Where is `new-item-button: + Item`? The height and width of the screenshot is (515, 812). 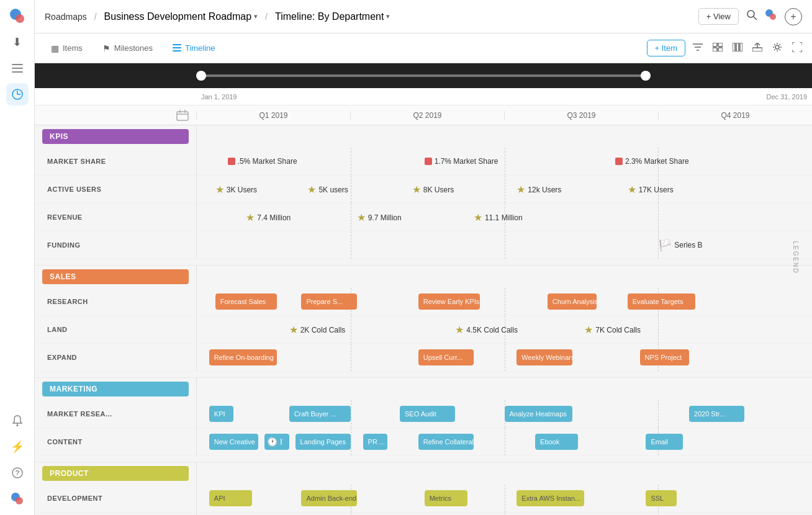 new-item-button: + Item is located at coordinates (667, 48).